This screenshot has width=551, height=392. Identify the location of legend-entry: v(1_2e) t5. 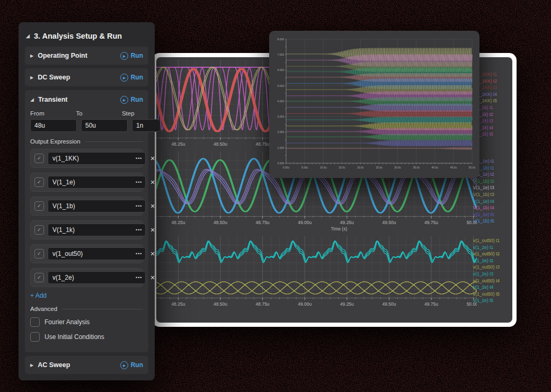
(493, 301).